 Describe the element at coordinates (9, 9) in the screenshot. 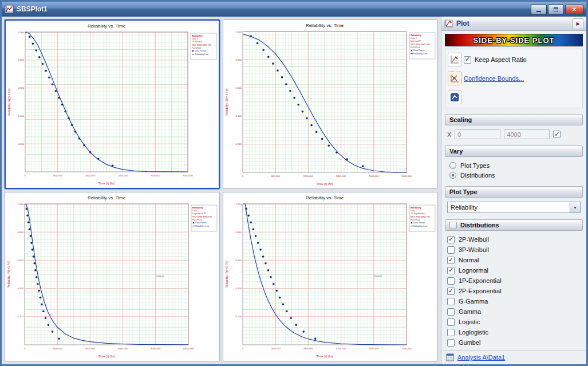

I see `app-icon` at that location.